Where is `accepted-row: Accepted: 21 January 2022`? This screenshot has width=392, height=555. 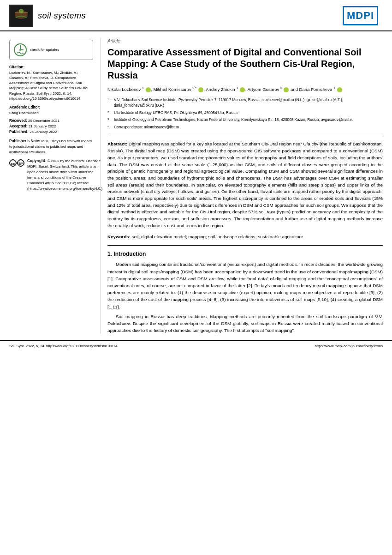
accepted-row: Accepted: 21 January 2022 is located at coordinates (51, 127).